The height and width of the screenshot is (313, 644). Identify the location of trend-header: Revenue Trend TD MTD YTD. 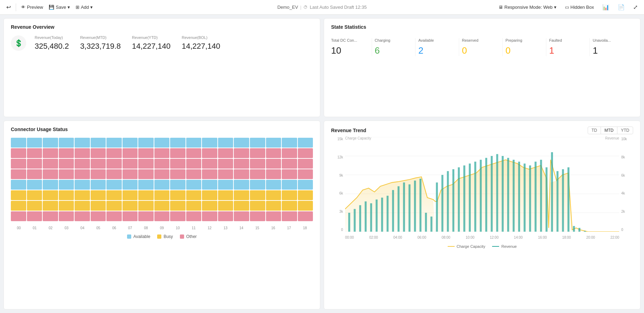
(482, 130).